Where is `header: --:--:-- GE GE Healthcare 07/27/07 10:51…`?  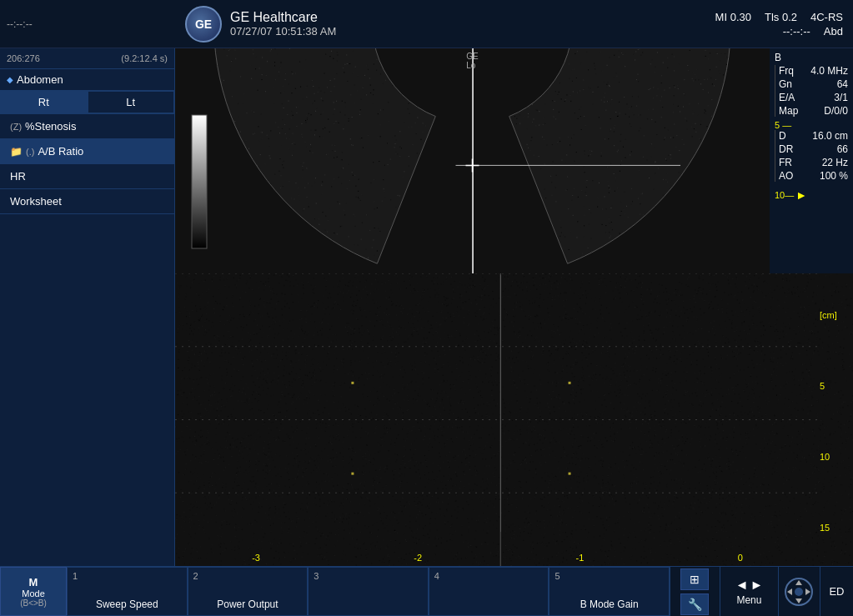
header: --:--:-- GE GE Healthcare 07/27/07 10:51… is located at coordinates (427, 24).